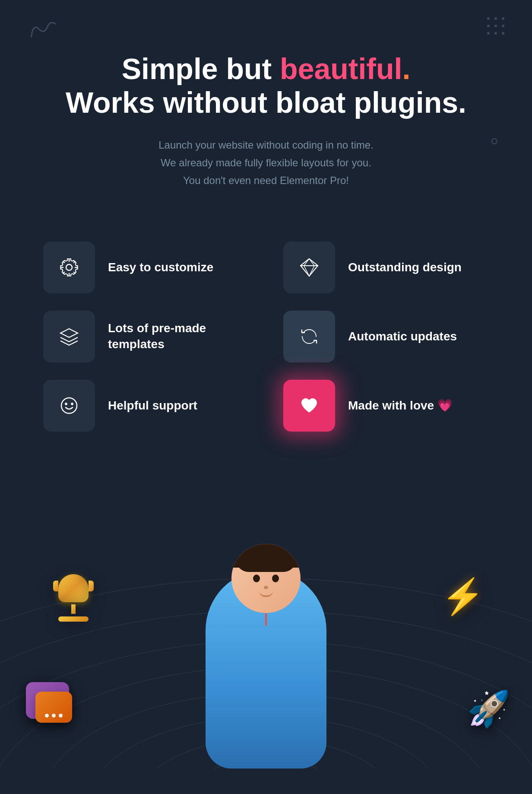  What do you see at coordinates (386, 267) in the screenshot?
I see `feature-outstanding-design: Outstanding design` at bounding box center [386, 267].